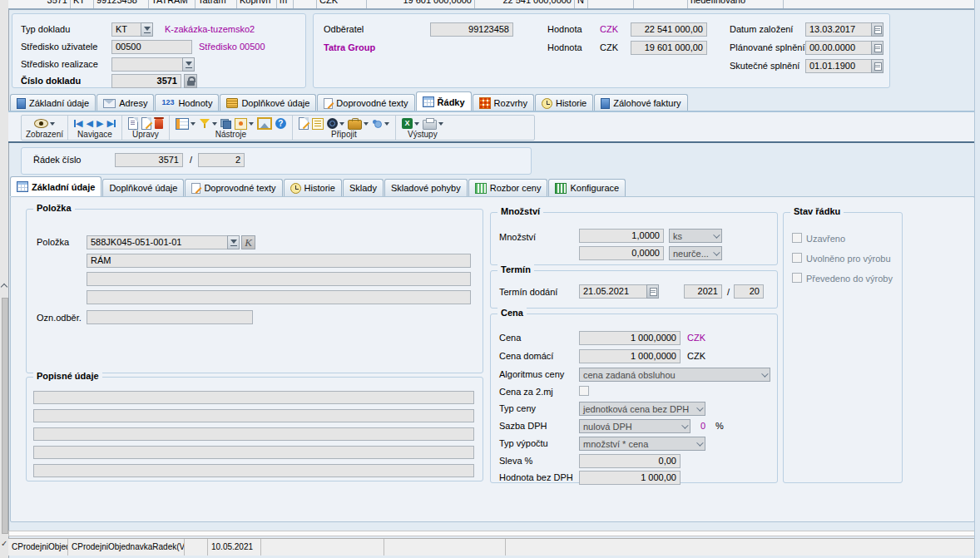 The height and width of the screenshot is (558, 980). I want to click on tab-historie: Historie, so click(564, 103).